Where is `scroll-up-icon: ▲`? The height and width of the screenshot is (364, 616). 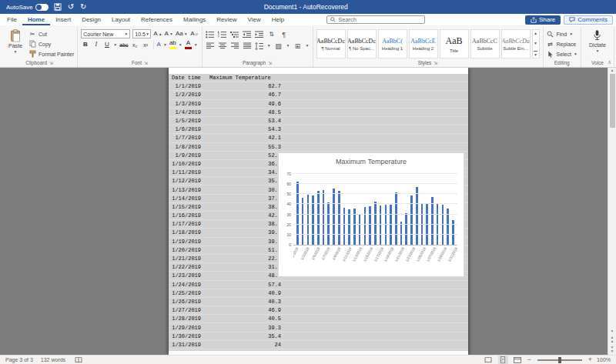
scroll-up-icon: ▲ is located at coordinates (613, 70).